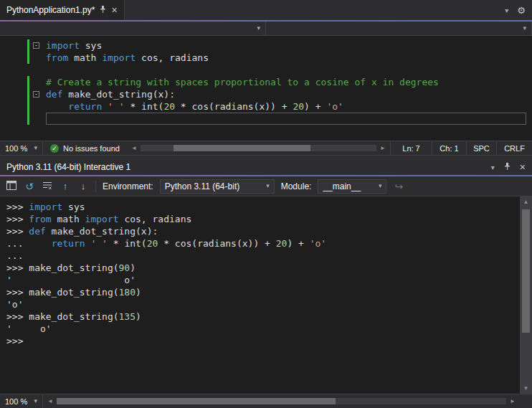  I want to click on token-str: 'o', so click(318, 244).